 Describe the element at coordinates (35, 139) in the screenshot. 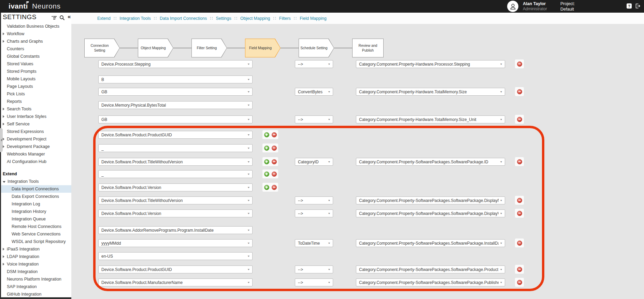

I see `sidebar-item-development-project: Development Project` at that location.